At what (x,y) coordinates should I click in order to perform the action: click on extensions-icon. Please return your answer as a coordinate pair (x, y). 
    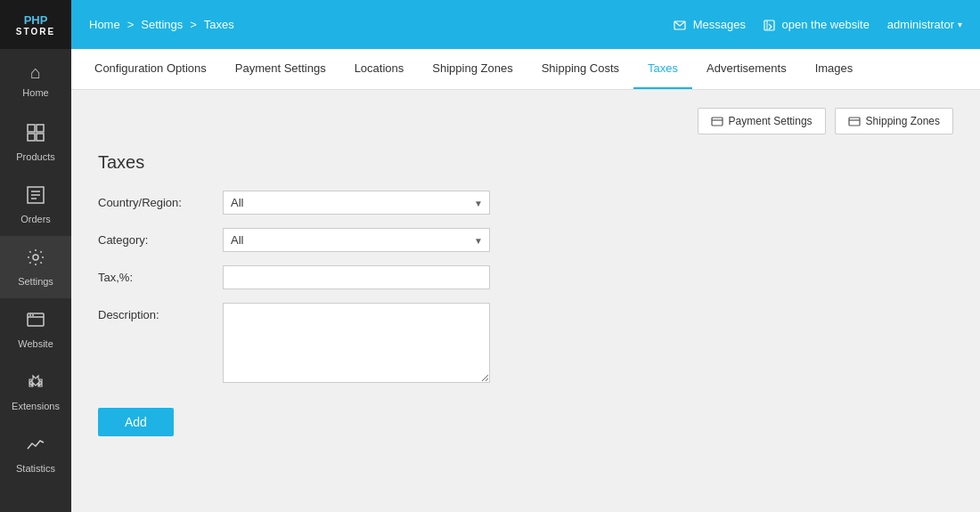
    Looking at the image, I should click on (36, 385).